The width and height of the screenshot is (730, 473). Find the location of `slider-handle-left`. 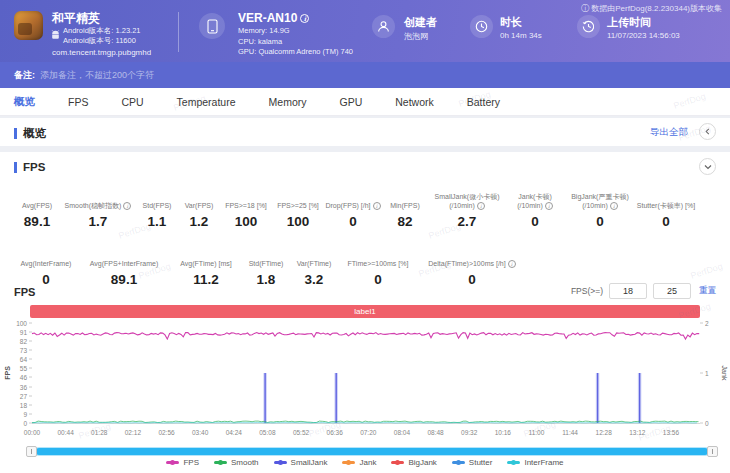

slider-handle-left is located at coordinates (32, 452).